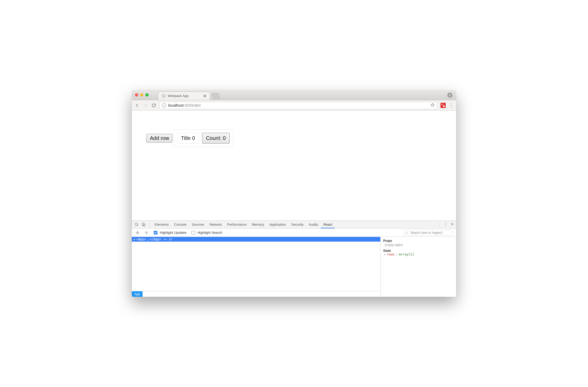 The image size is (588, 387). Describe the element at coordinates (193, 233) in the screenshot. I see `highlight-search-checkbox` at that location.